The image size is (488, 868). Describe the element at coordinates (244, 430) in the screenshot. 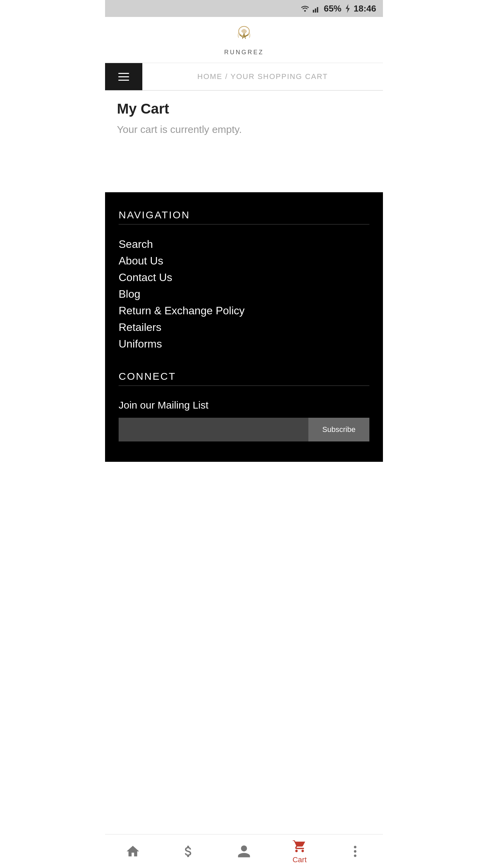

I see `mailing-row: Subscribe` at that location.